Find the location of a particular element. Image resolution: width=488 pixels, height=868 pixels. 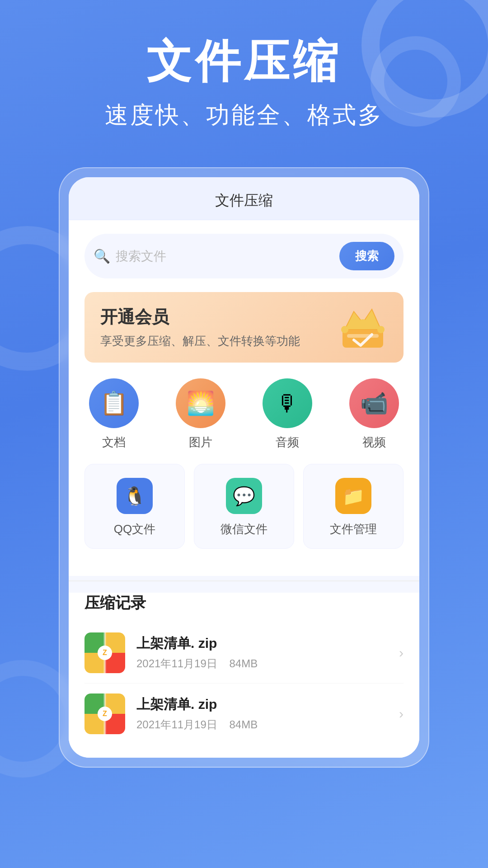

category-row: 📋 文档 🌅 图片 🎙 音频 is located at coordinates (244, 414).